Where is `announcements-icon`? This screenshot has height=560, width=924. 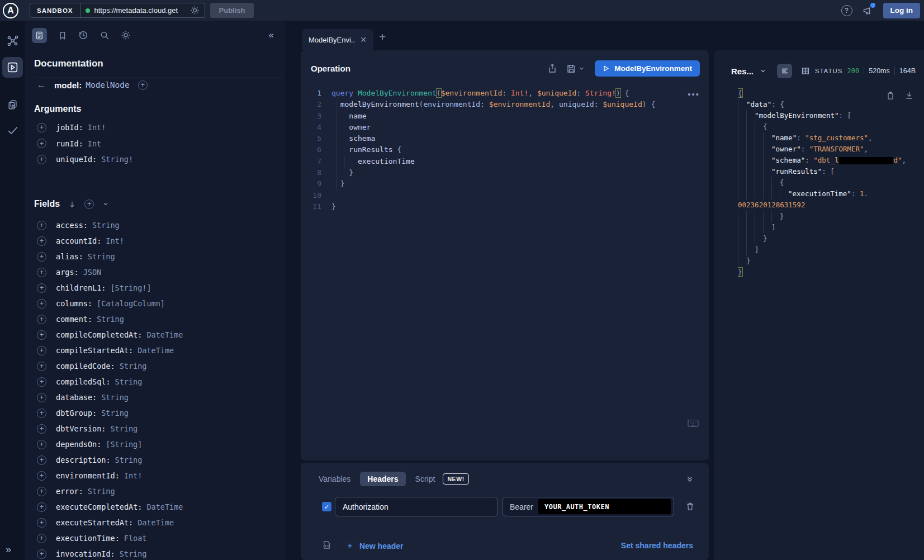
announcements-icon is located at coordinates (868, 11).